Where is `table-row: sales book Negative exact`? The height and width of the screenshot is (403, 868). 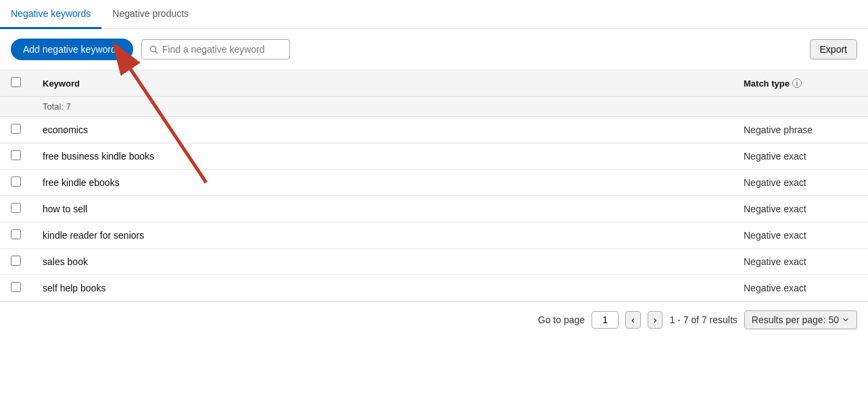
table-row: sales book Negative exact is located at coordinates (434, 262).